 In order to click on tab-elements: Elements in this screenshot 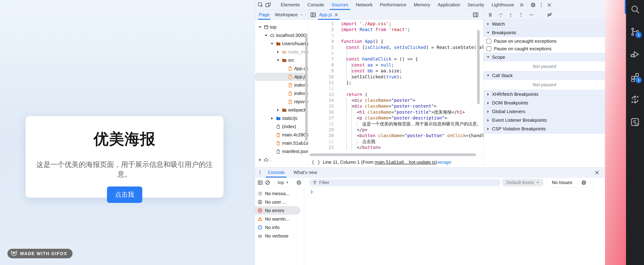, I will do `click(290, 5)`.